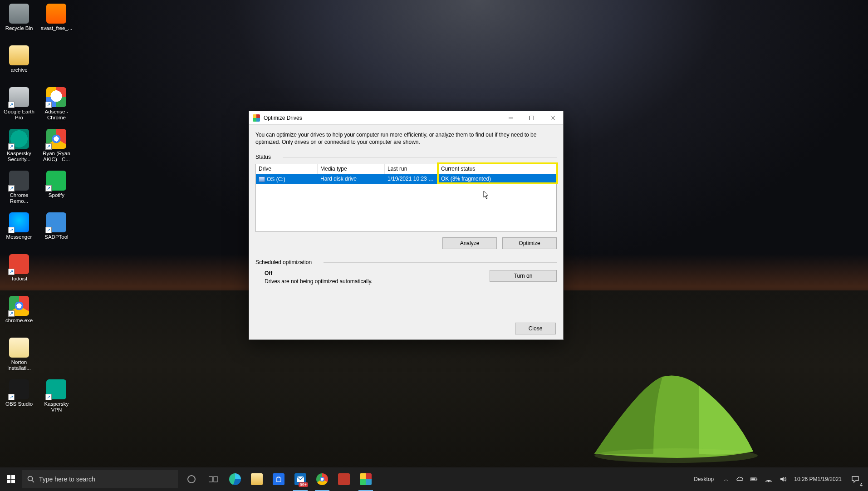 The image size is (868, 491). I want to click on mail-button: 99+, so click(300, 479).